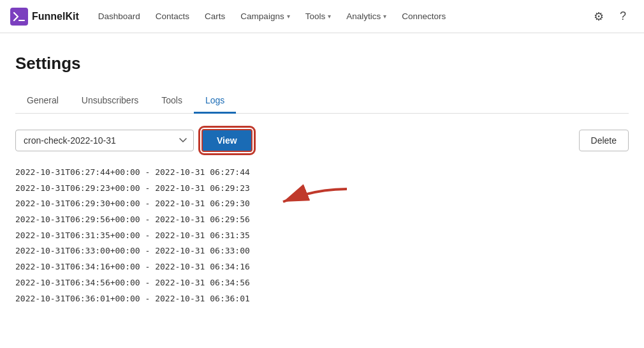 This screenshot has height=348, width=644. I want to click on log-entry-6: 2022-10-31T06:33:00+00:00 - 2022-10-31 0…, so click(133, 252).